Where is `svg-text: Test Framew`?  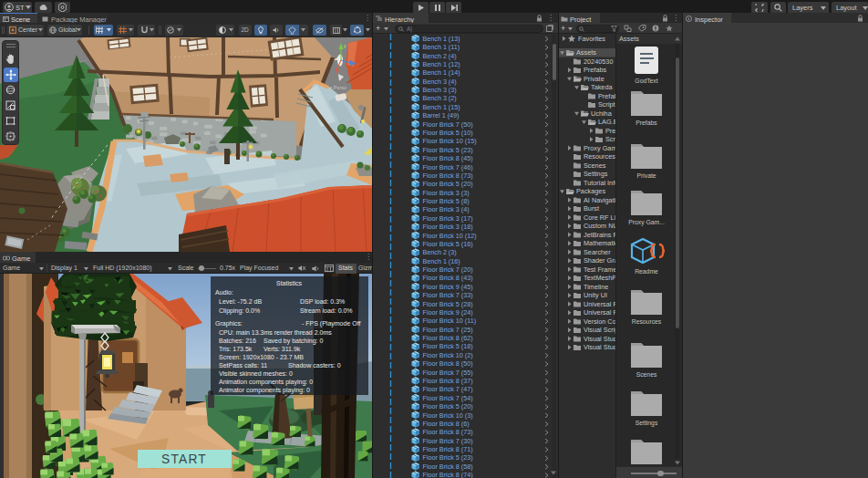
svg-text: Test Framew is located at coordinates (600, 270).